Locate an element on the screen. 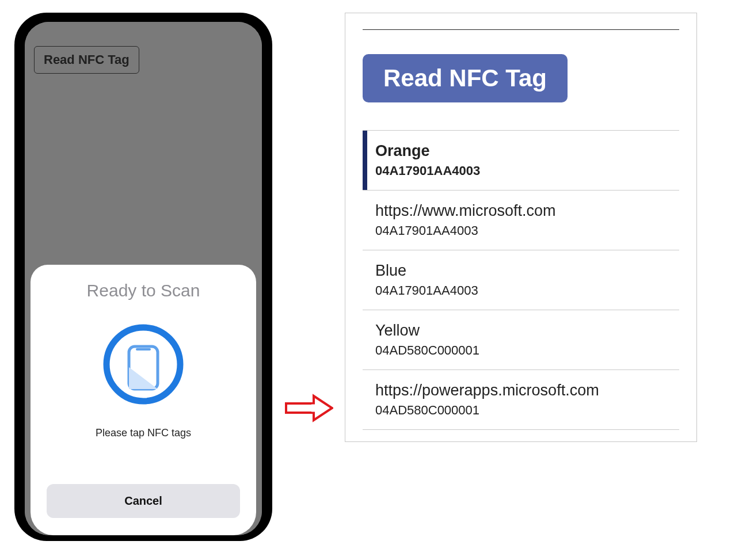 The height and width of the screenshot is (560, 731). list-item-title: https://www.microsoft.com is located at coordinates (527, 211).